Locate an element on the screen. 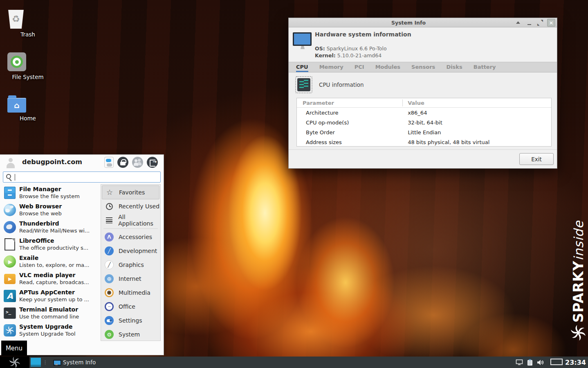 This screenshot has width=588, height=368. system-icon: ⚙ is located at coordinates (109, 334).